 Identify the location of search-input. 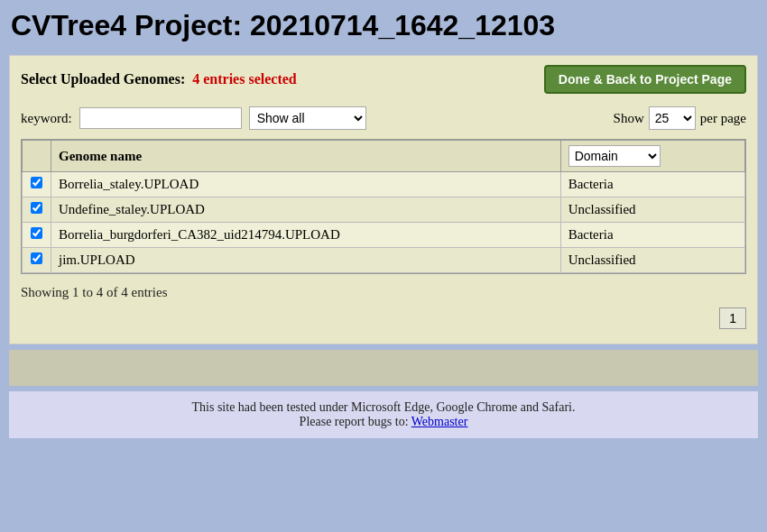
(161, 118).